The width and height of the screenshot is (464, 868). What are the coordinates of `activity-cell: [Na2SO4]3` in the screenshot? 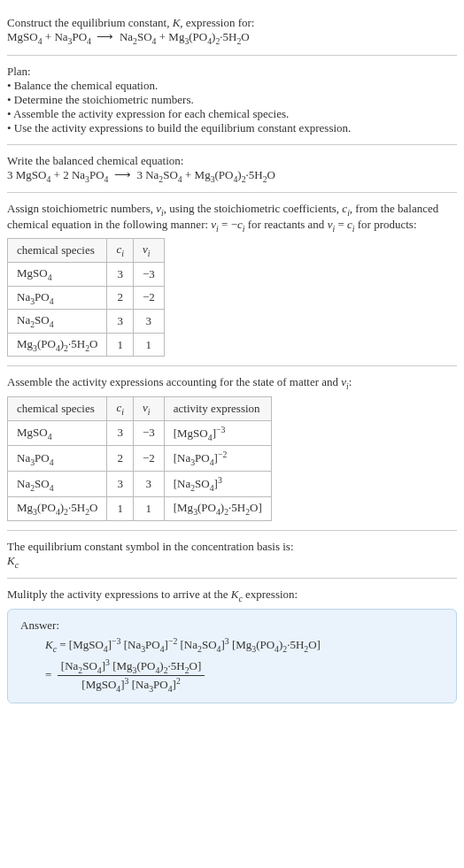 It's located at (218, 485).